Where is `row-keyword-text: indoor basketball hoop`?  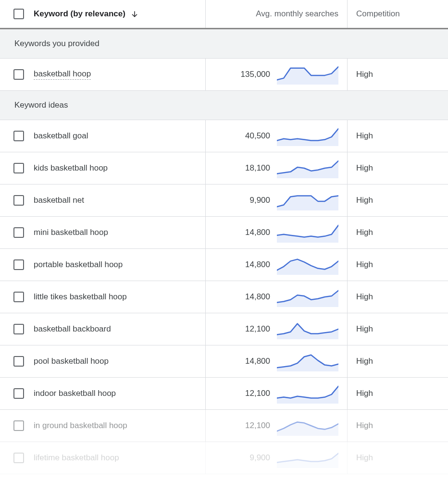 row-keyword-text: indoor basketball hoop is located at coordinates (75, 394).